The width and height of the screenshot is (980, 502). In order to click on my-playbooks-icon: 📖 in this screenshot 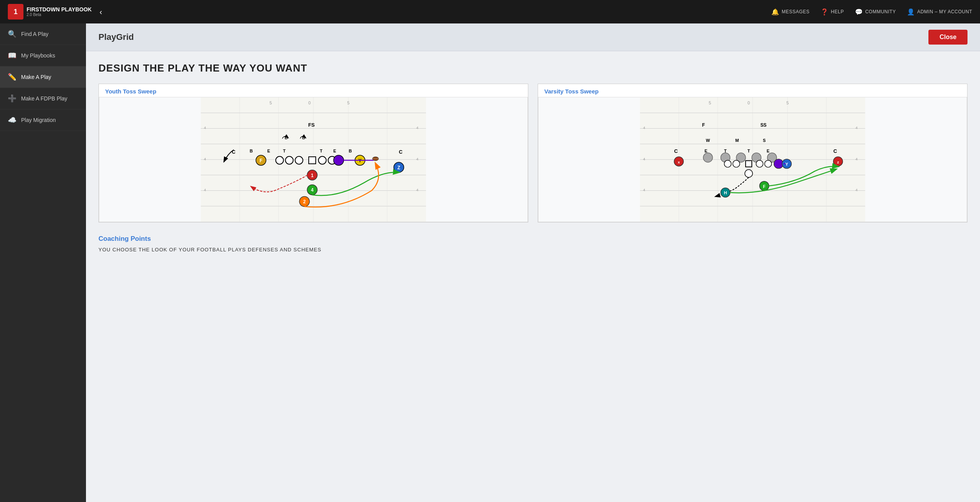, I will do `click(12, 56)`.